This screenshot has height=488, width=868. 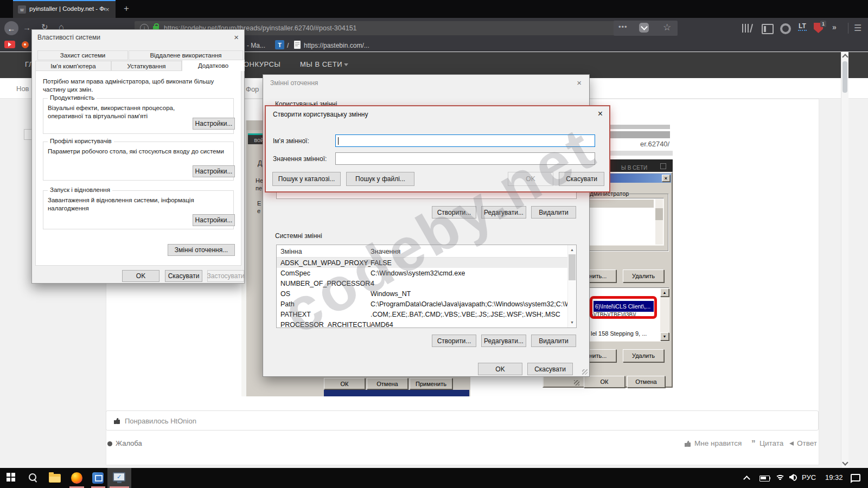 I want to click on new-tab-button: +, so click(x=126, y=9).